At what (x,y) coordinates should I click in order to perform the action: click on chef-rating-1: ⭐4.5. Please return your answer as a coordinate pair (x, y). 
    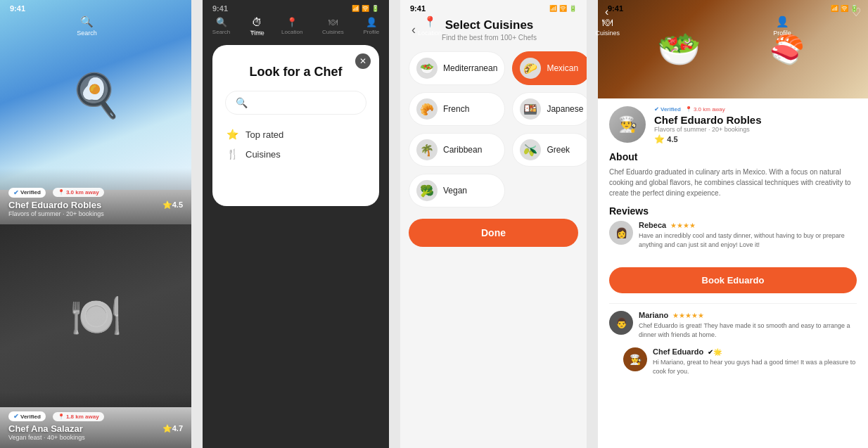
    Looking at the image, I should click on (173, 205).